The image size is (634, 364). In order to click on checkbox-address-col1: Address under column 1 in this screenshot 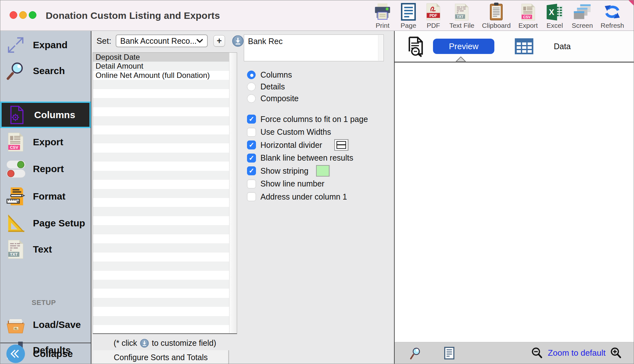, I will do `click(307, 197)`.